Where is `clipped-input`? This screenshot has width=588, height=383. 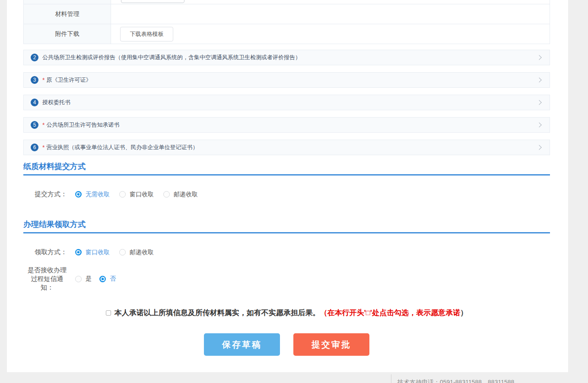 clipped-input is located at coordinates (153, 2).